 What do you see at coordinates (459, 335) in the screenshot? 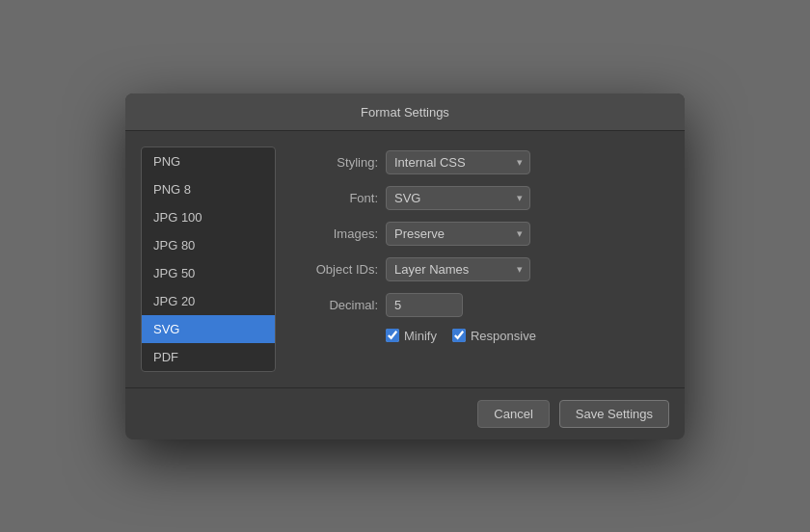
I see `responsive-checkbox` at bounding box center [459, 335].